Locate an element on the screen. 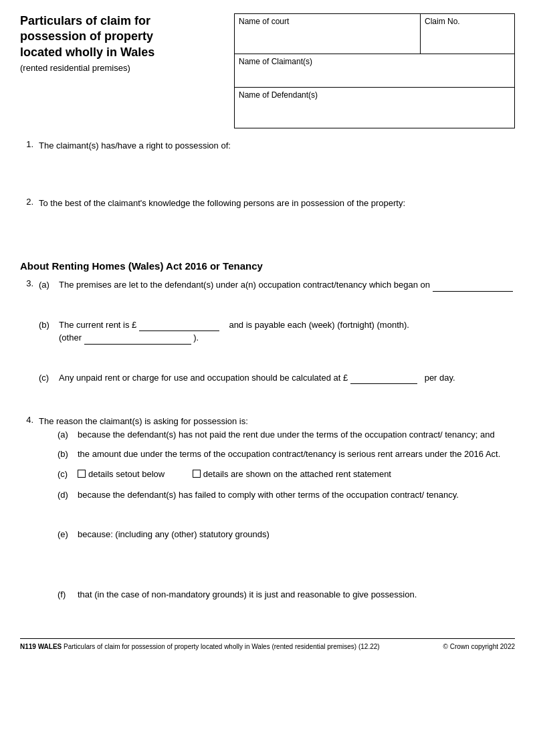 The height and width of the screenshot is (756, 535). item-3b: (b) The current rent is £ and is payable… is located at coordinates (277, 341).